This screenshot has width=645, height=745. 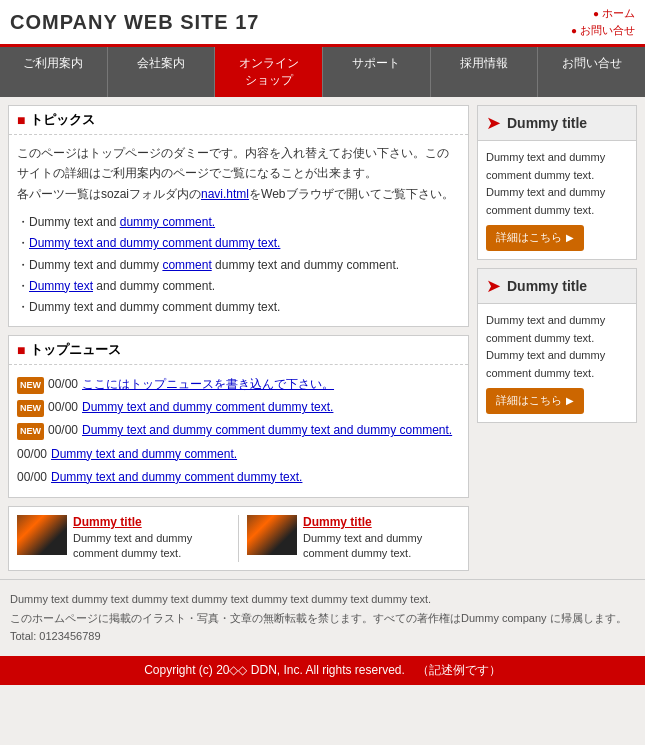 What do you see at coordinates (238, 454) in the screenshot?
I see `news-item-4: 00/00 Dummy text and dummy comment.` at bounding box center [238, 454].